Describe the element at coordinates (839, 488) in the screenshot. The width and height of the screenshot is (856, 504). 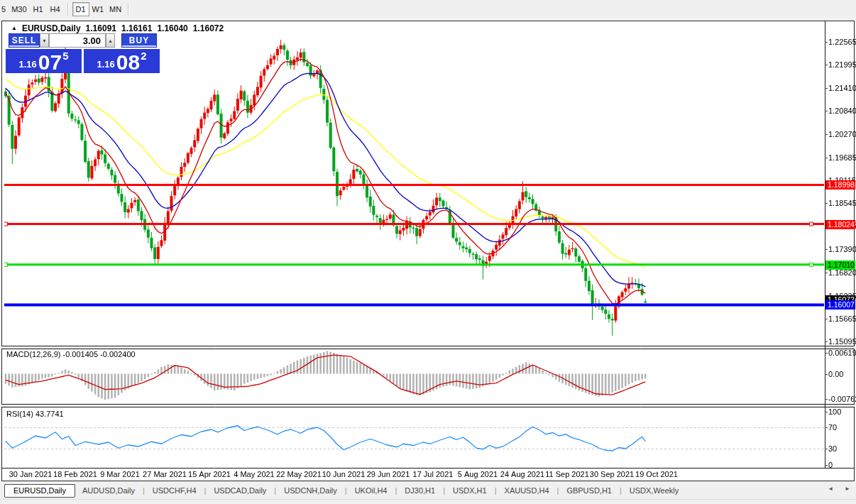
I see `tab-scroll-buttons: ◄ ►` at that location.